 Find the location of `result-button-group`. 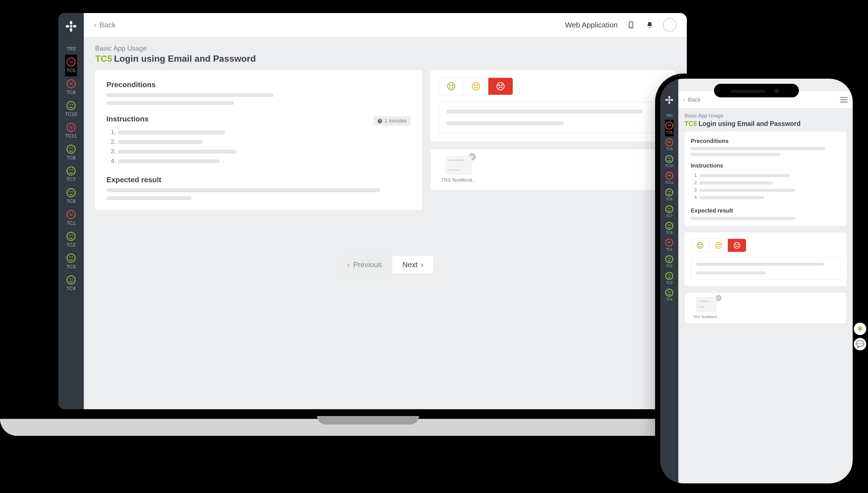

result-button-group is located at coordinates (476, 86).